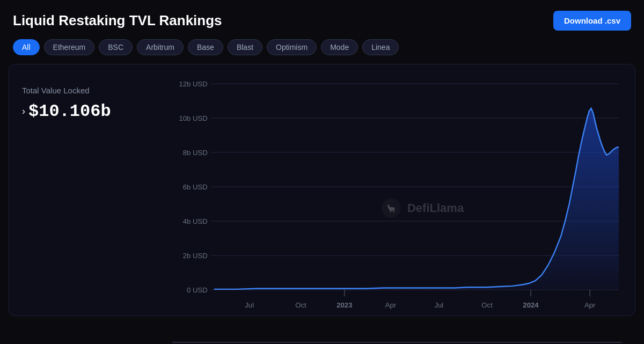 The height and width of the screenshot is (344, 644). I want to click on chain-filter-bar: AllEthereumBSCArbitrumBaseBlastOptimismM…, so click(322, 52).